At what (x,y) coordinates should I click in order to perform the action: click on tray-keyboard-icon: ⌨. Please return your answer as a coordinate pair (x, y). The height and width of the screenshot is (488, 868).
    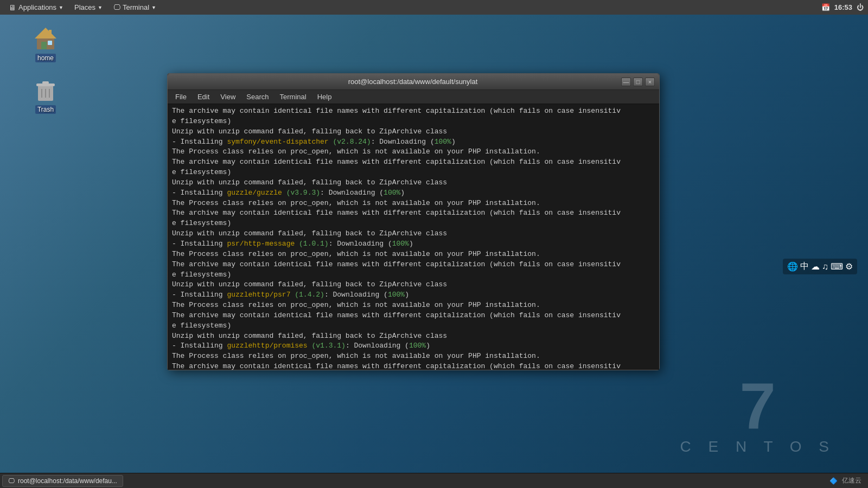
    Looking at the image, I should click on (837, 267).